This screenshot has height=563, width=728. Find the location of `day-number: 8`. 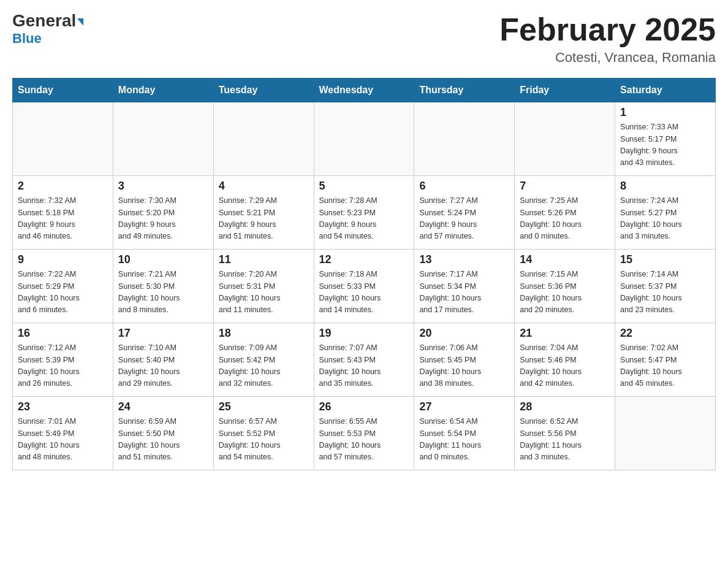

day-number: 8 is located at coordinates (665, 186).